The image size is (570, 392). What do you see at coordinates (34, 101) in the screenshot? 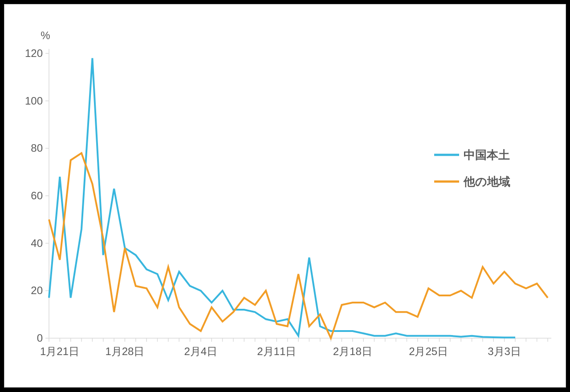
I see `y-tick-label: 100` at bounding box center [34, 101].